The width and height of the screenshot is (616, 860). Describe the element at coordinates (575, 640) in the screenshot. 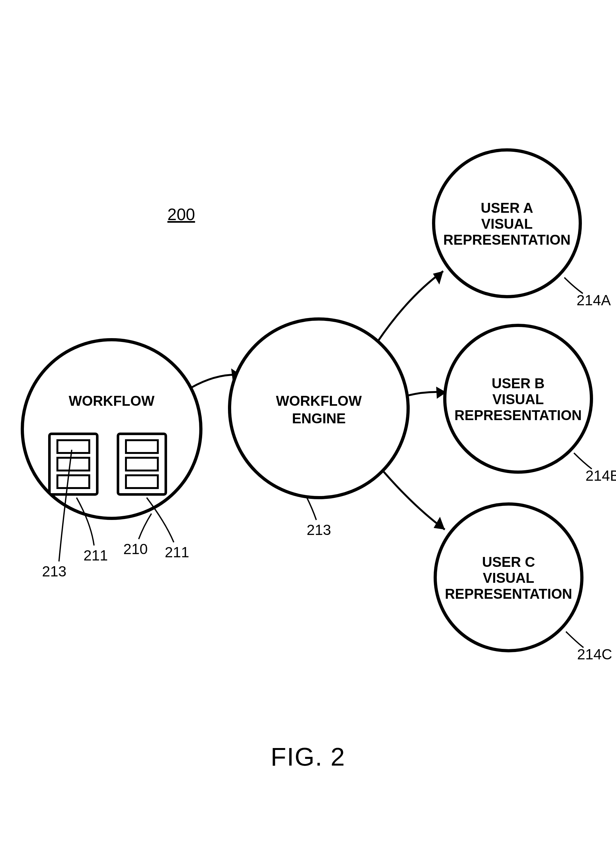

I see `leader-214C` at that location.